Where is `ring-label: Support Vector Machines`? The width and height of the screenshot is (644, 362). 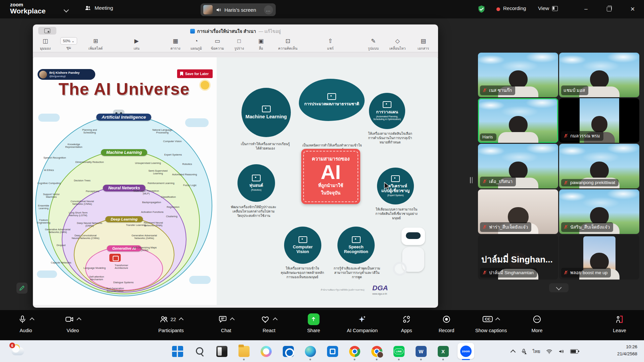
ring-label: Support Vector Machines is located at coordinates (51, 196).